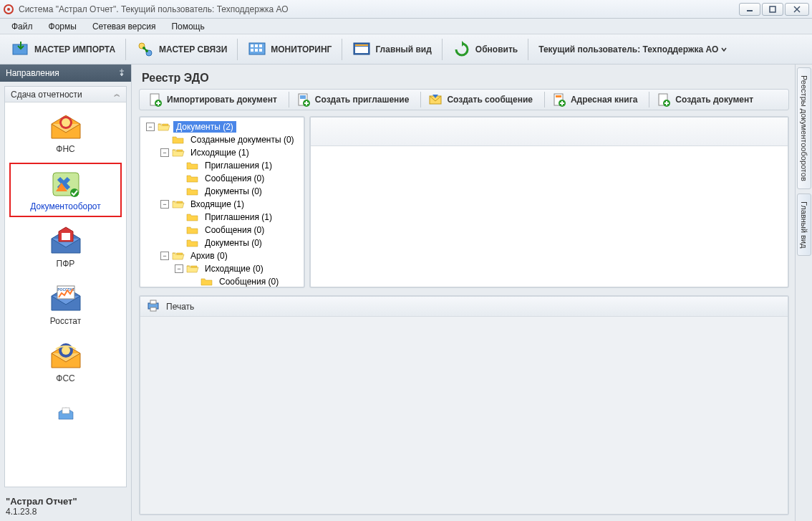  Describe the element at coordinates (205, 127) in the screenshot. I see `tree-label: Документы (2)` at that location.